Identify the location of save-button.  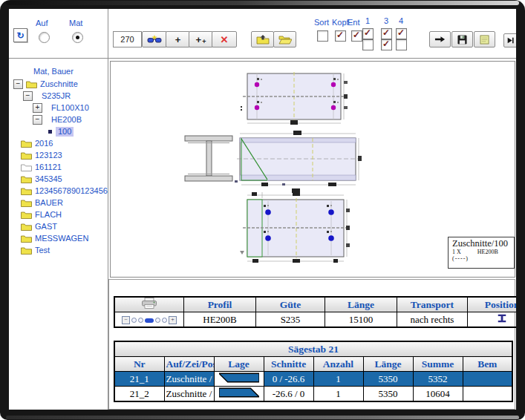
(462, 39).